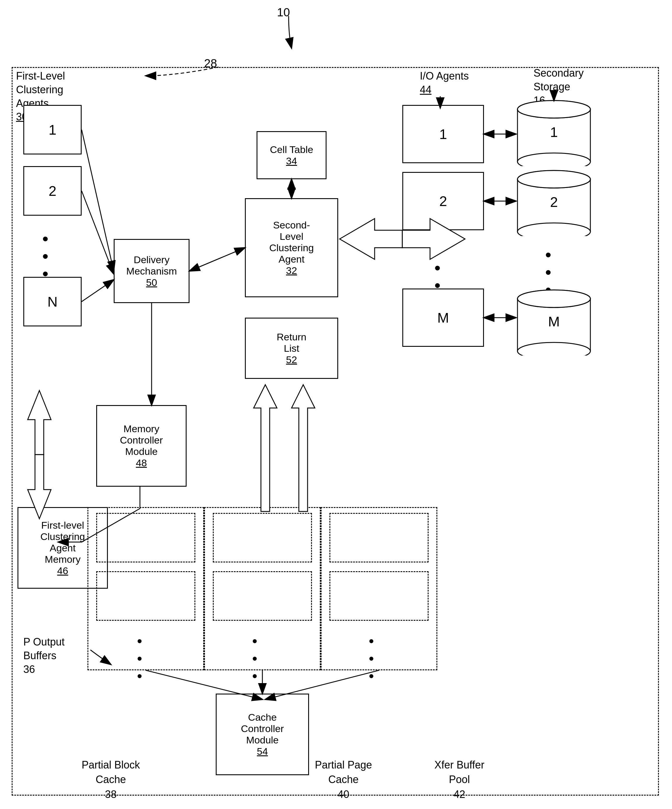  I want to click on io-agent-box-m: M, so click(443, 317).